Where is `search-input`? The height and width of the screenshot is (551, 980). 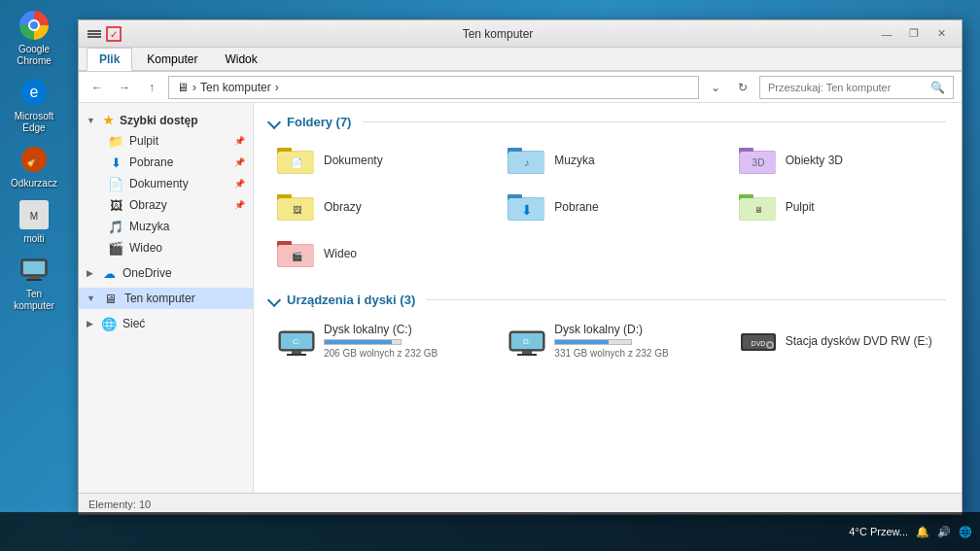
search-input is located at coordinates (850, 87).